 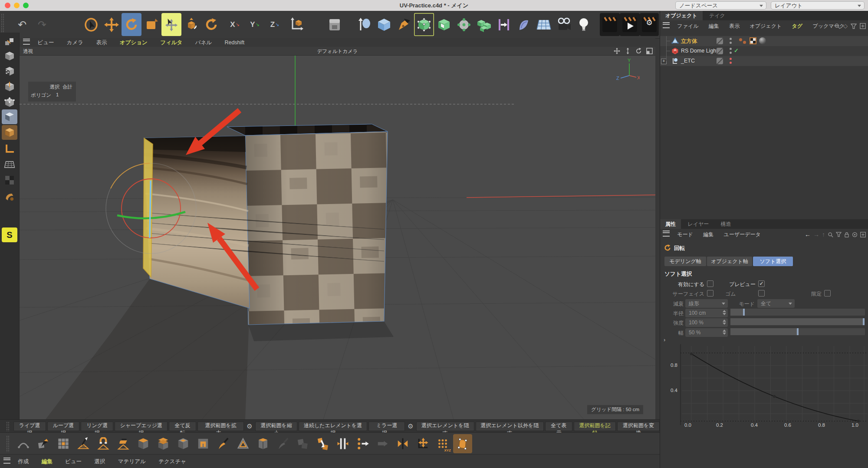 What do you see at coordinates (595, 426) in the screenshot?
I see `set-selection-button: 選択範囲を記録` at bounding box center [595, 426].